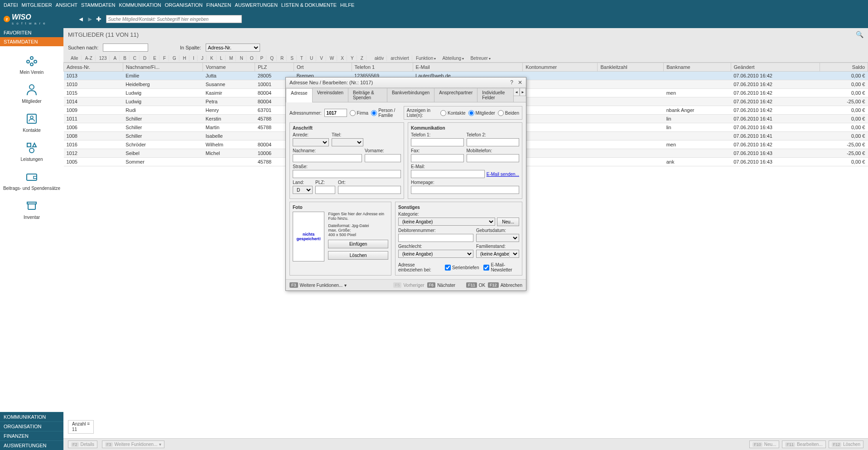 This screenshot has height=450, width=868. Describe the element at coordinates (860, 34) in the screenshot. I see `search-icon: 🔍` at that location.